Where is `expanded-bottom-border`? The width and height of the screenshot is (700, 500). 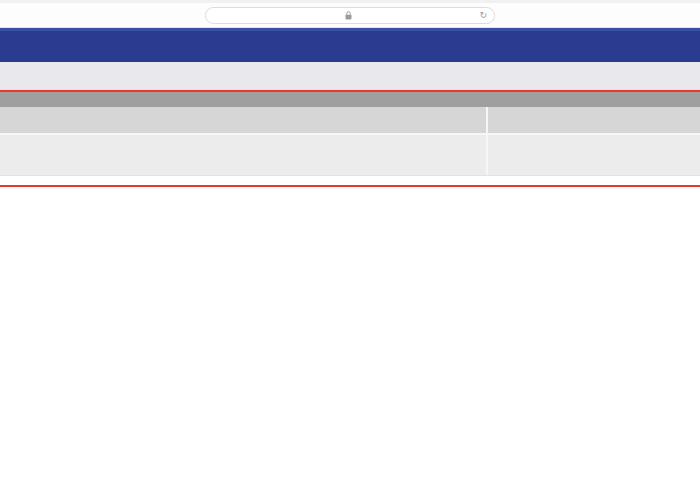
expanded-bottom-border is located at coordinates (350, 186).